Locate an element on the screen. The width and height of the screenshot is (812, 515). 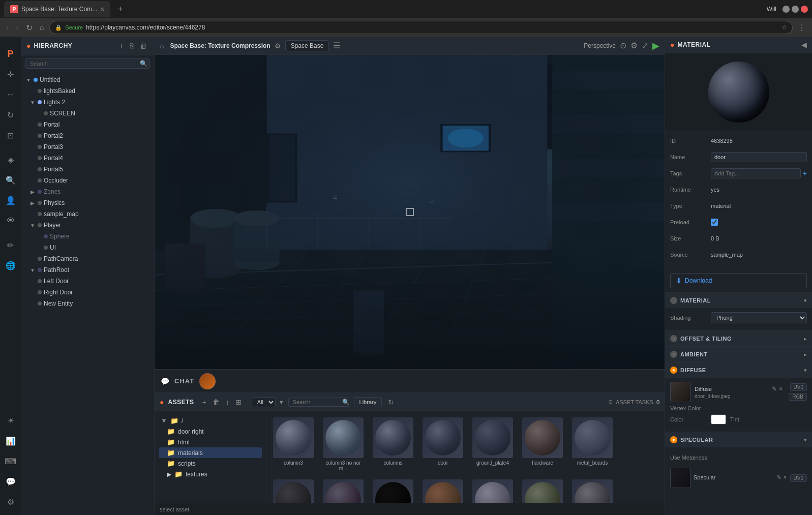
close-button: × is located at coordinates (804, 9).